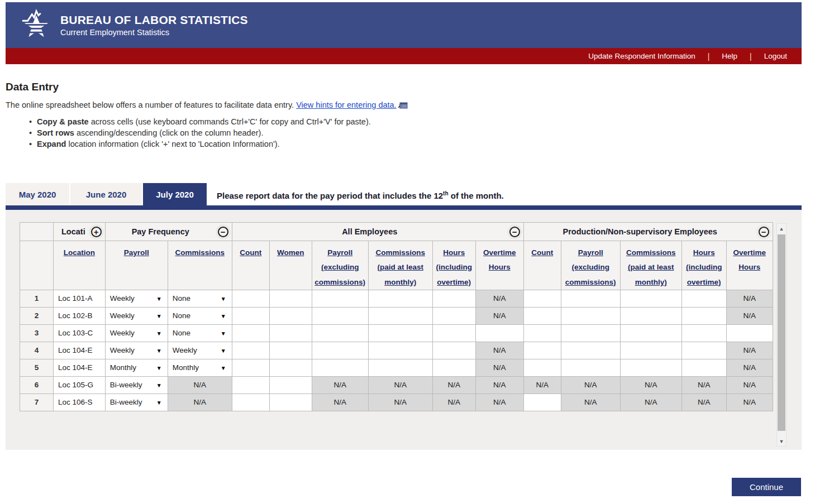 The image size is (815, 504). Describe the element at coordinates (591, 268) in the screenshot. I see `sort-pn-payroll: Payroll(excludingcommissions)` at that location.